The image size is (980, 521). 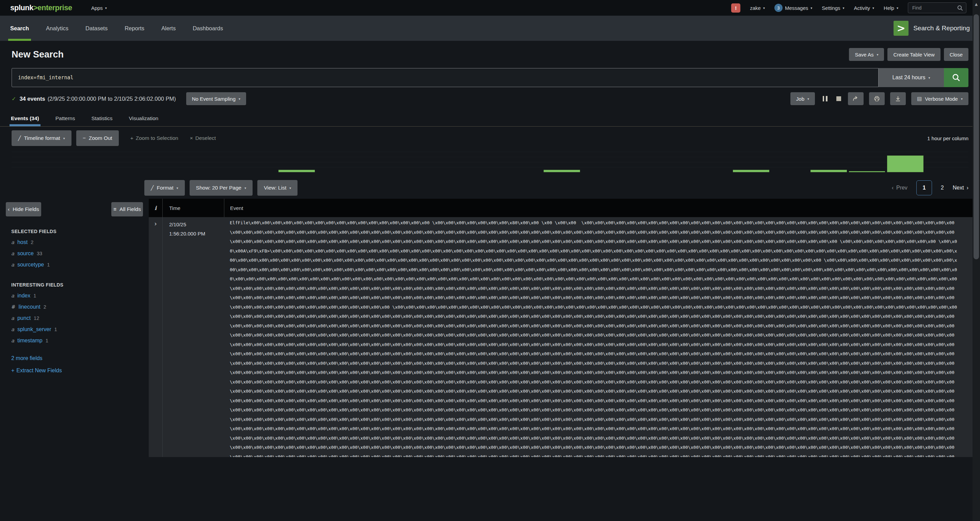 I want to click on chevron-right-icon: ›, so click(x=968, y=188).